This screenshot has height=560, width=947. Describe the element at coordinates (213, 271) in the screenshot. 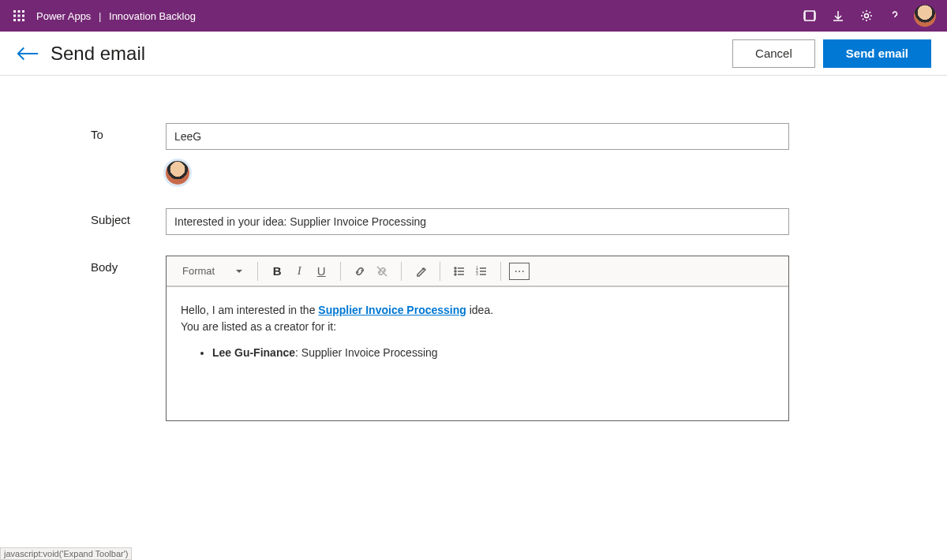

I see `format-dropdown: Format` at that location.